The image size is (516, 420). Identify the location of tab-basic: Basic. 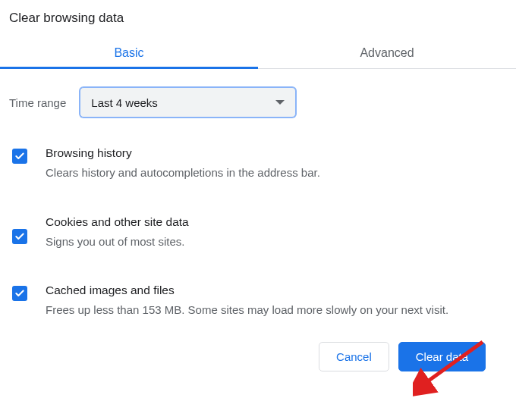
(129, 54).